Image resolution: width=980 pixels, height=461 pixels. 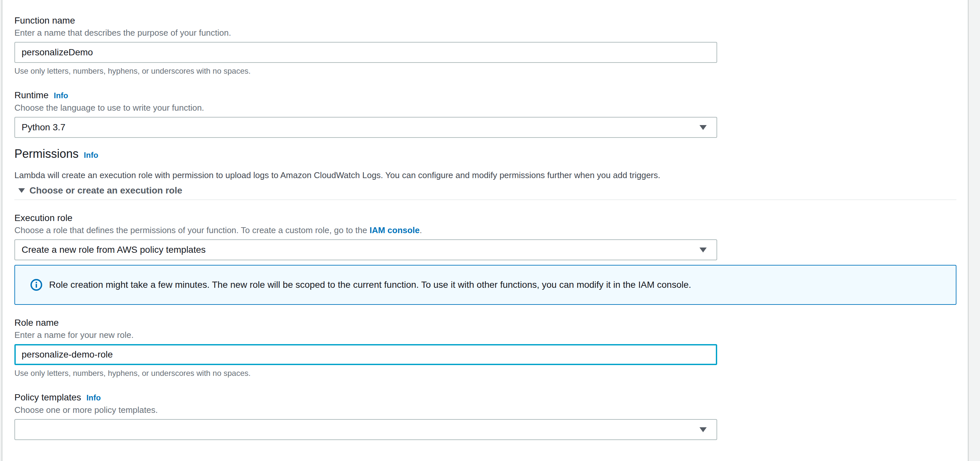 What do you see at coordinates (485, 373) in the screenshot?
I see `role-name-help: Use only letters, numbers, hyphens, or u…` at bounding box center [485, 373].